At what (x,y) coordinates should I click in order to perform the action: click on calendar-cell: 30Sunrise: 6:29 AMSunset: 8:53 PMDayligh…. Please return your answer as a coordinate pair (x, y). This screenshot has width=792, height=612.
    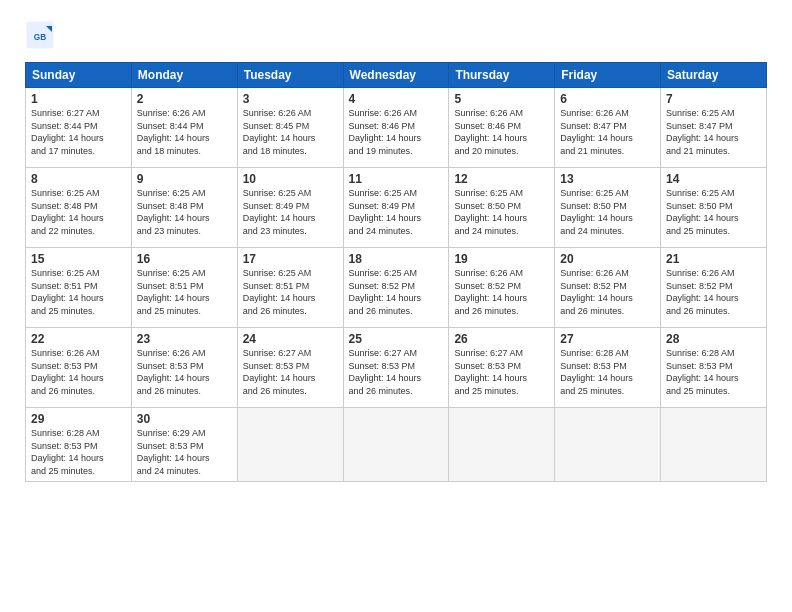
    Looking at the image, I should click on (184, 445).